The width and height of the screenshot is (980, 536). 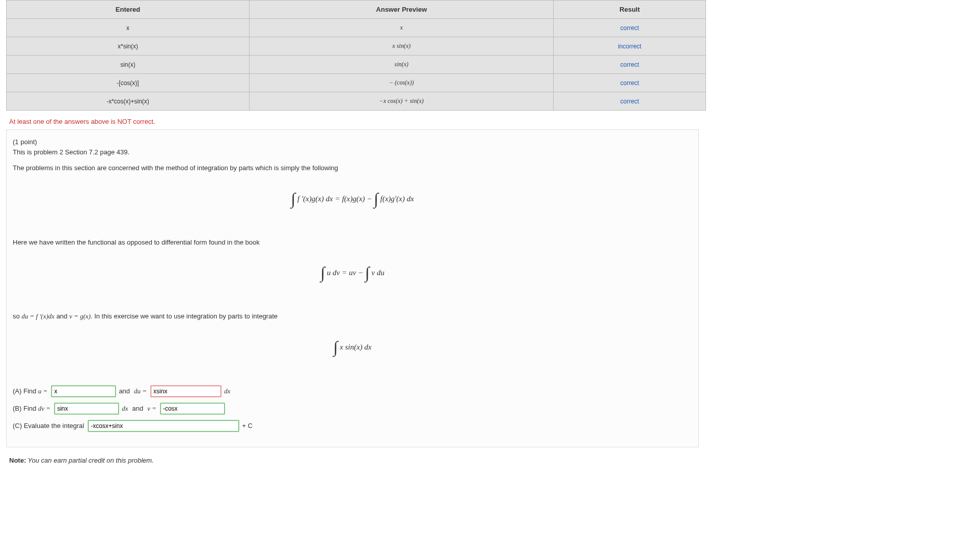 I want to click on table-row: xxcorrect, so click(x=357, y=28).